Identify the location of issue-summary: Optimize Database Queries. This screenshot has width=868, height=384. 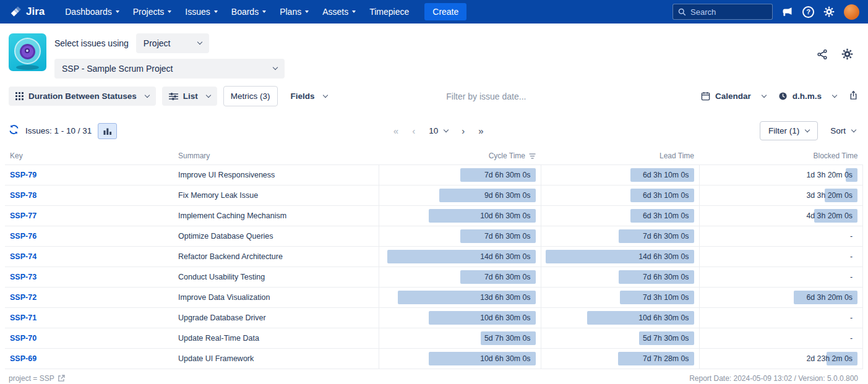
(226, 236).